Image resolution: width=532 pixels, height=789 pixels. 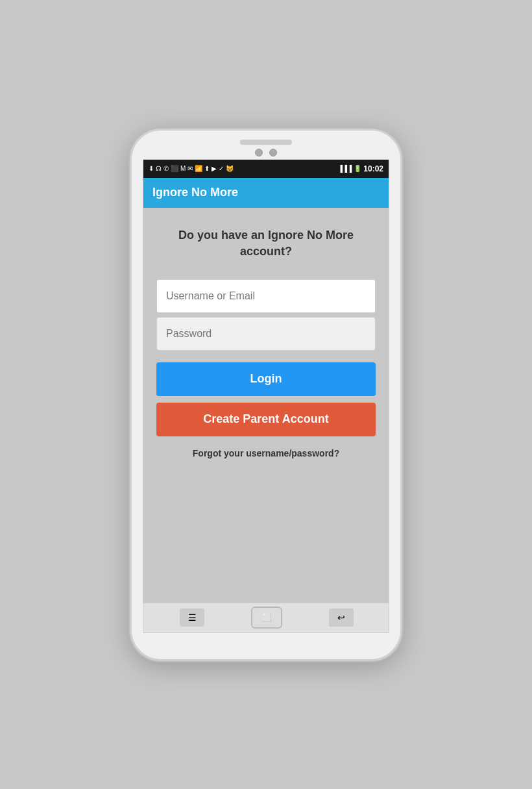 What do you see at coordinates (214, 169) in the screenshot?
I see `play-icon: ▶` at bounding box center [214, 169].